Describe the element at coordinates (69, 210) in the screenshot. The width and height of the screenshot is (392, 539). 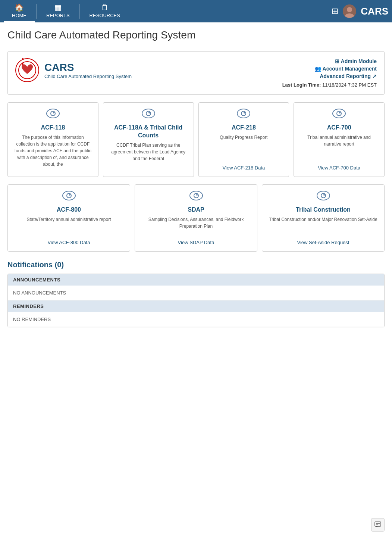
I see `acf-800-title: ACF-800` at that location.